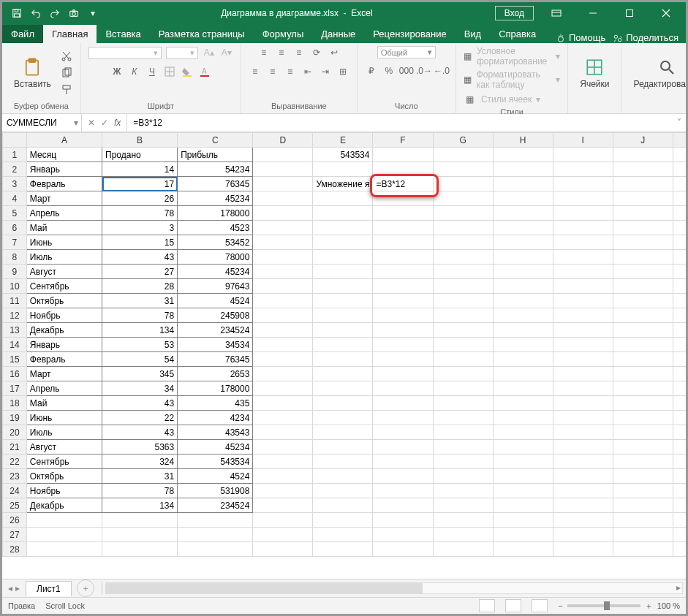 The image size is (688, 616). I want to click on col-header-J: J, so click(643, 140).